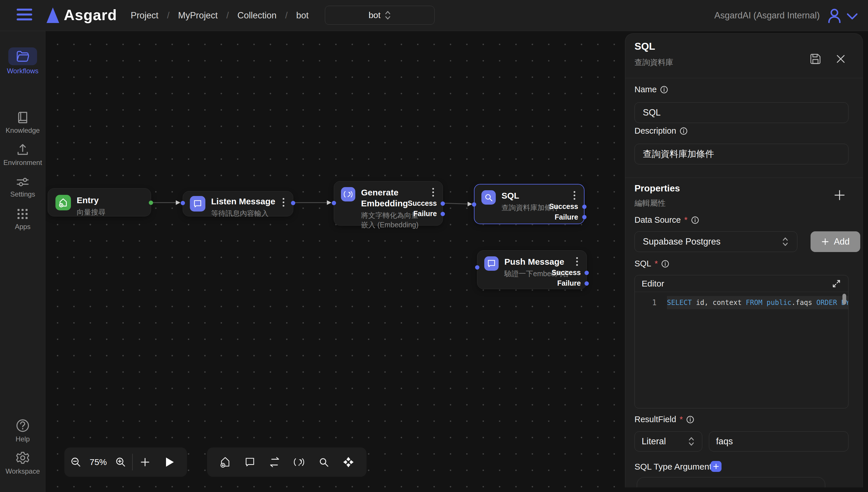 This screenshot has height=492, width=868. What do you see at coordinates (121, 462) in the screenshot?
I see `zoom-in-icon` at bounding box center [121, 462].